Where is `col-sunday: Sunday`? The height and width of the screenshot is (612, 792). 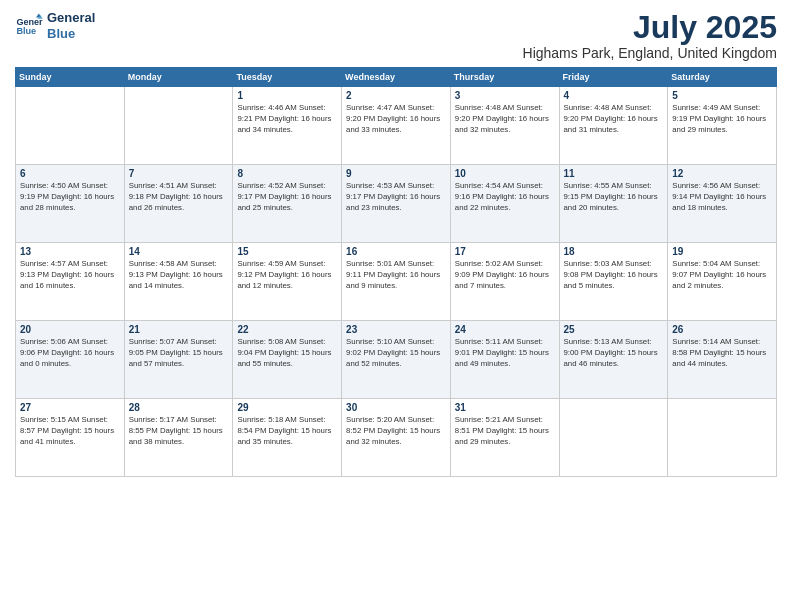
col-sunday: Sunday is located at coordinates (70, 78).